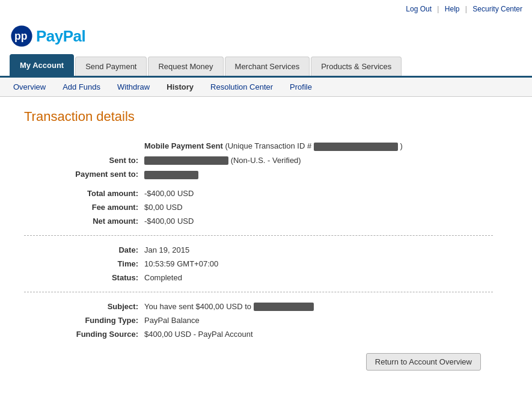  I want to click on fee-amount-value: $0,00 USD, so click(319, 207).